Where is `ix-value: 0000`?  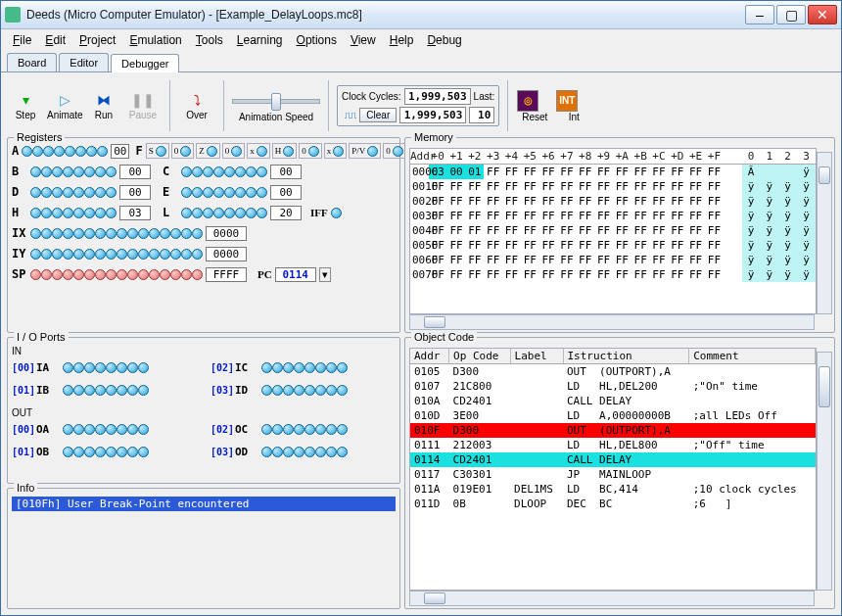 ix-value: 0000 is located at coordinates (226, 233).